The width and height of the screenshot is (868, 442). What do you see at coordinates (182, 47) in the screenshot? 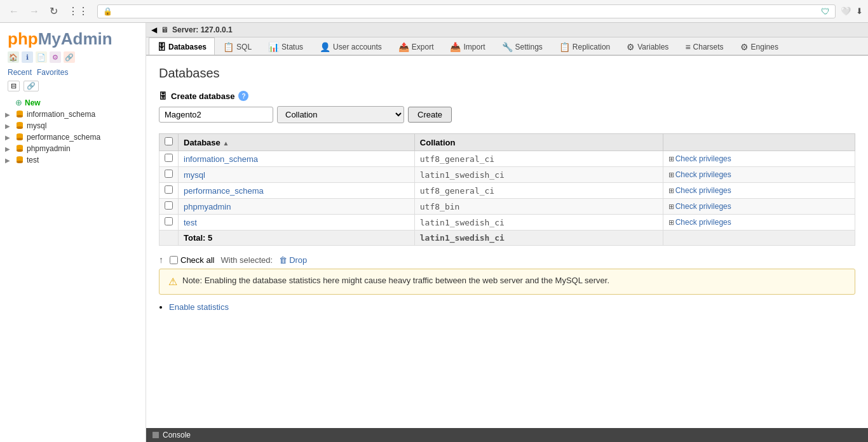
I see `tab-databases: 🗄 Databases` at bounding box center [182, 47].